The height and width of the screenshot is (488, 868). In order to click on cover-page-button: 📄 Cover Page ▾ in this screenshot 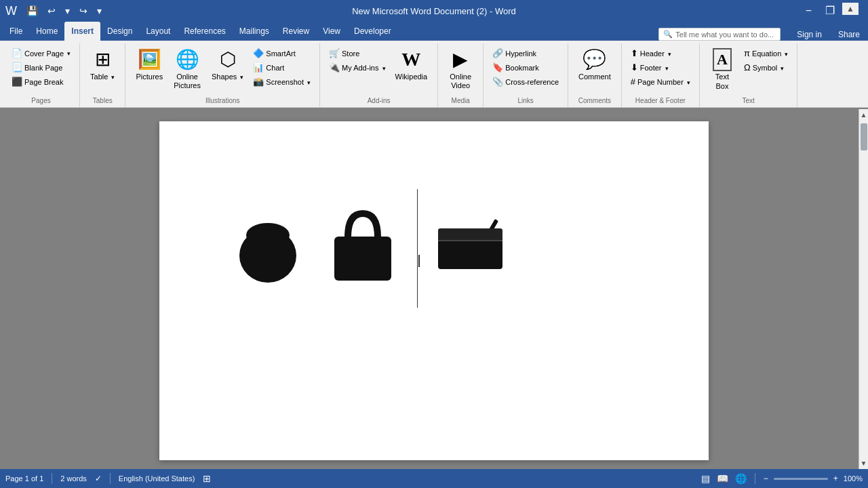, I will do `click(41, 53)`.